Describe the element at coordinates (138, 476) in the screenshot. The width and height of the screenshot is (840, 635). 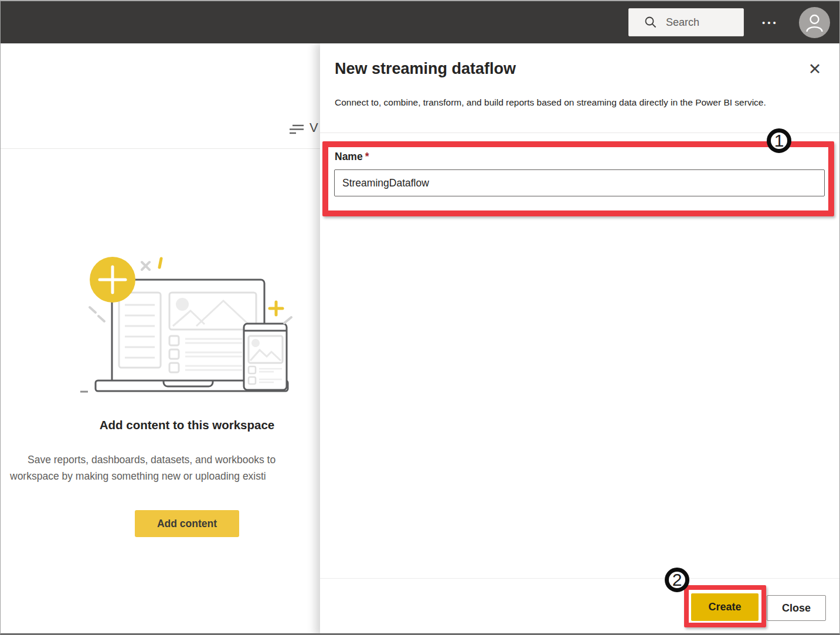
I see `empty-state-text-line2: workspace by making something new or upl…` at that location.